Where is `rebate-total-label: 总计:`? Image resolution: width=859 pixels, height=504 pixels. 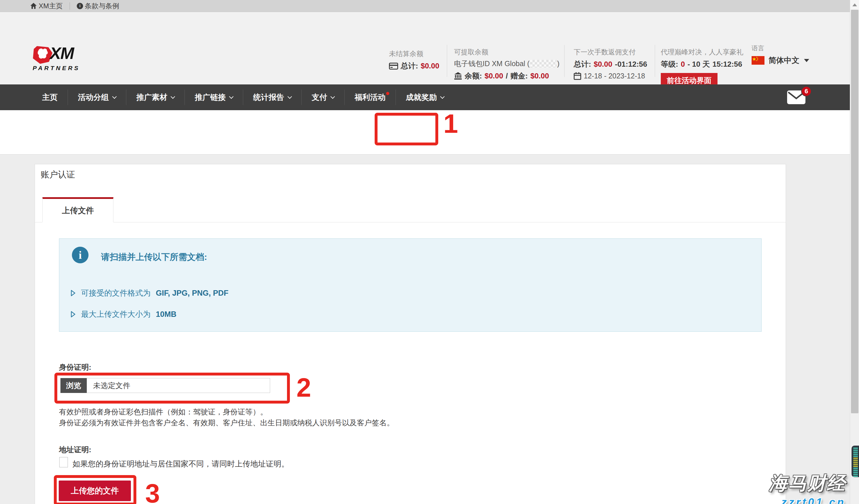 rebate-total-label: 总计: is located at coordinates (582, 64).